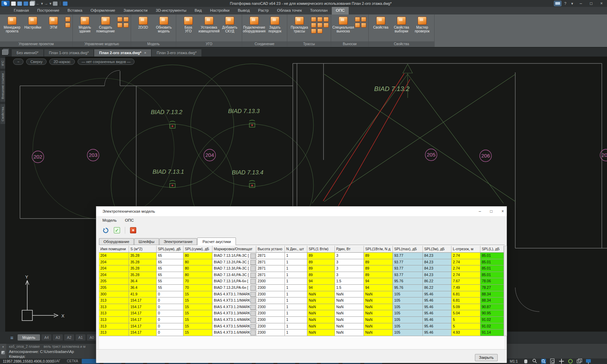 Image resolution: width=607 pixels, height=364 pixels. Describe the element at coordinates (466, 327) in the screenshot. I see `table-cell: 5` at that location.